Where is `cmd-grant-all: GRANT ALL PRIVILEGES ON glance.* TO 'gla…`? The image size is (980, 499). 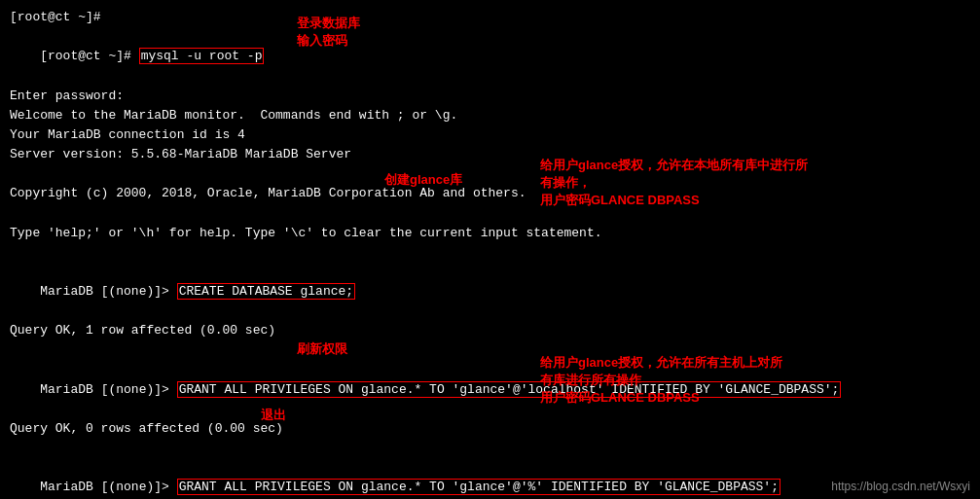
cmd-grant-all: GRANT ALL PRIVILEGES ON glance.* TO 'gla… is located at coordinates (479, 486).